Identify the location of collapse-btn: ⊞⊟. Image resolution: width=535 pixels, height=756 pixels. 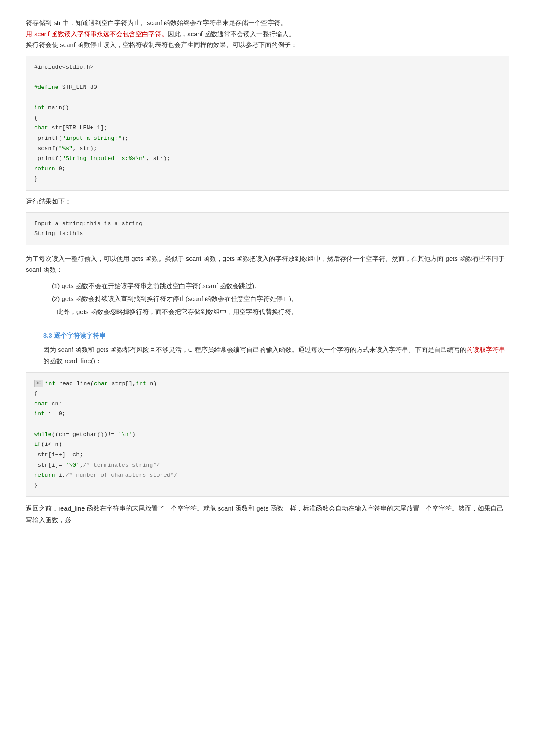
(39, 383).